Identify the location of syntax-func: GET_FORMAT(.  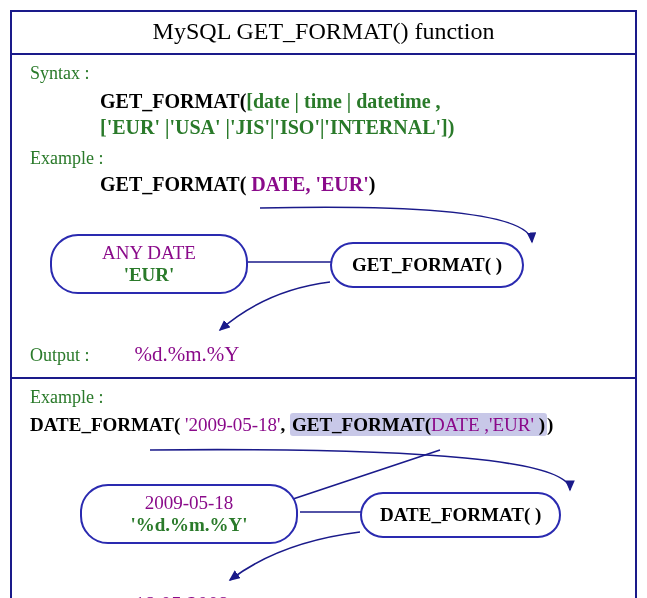
(173, 101).